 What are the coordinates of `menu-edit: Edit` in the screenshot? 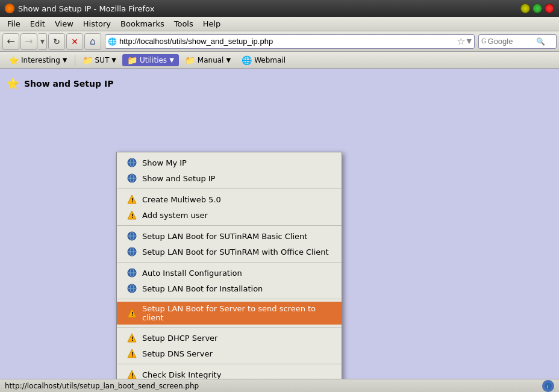 It's located at (37, 24).